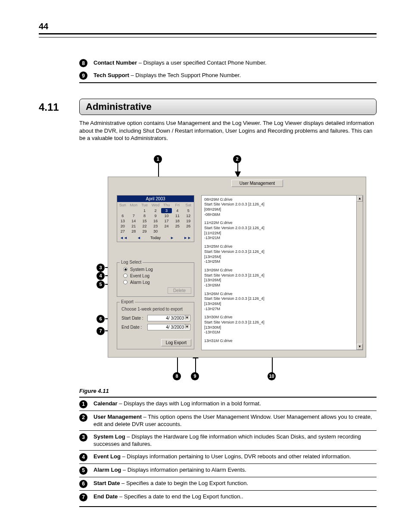  What do you see at coordinates (124, 238) in the screenshot?
I see `cal-prev-year-icon: ◄◄` at bounding box center [124, 238].